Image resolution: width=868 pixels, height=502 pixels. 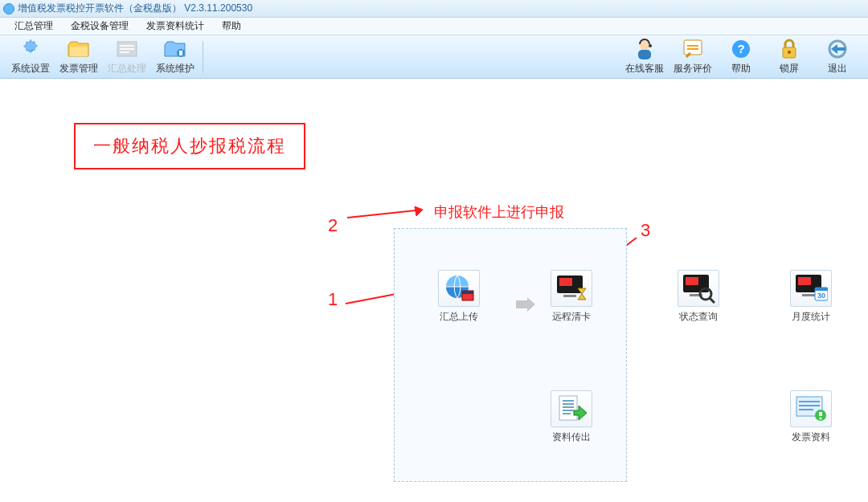 What do you see at coordinates (811, 437) in the screenshot?
I see `icon-label: 发票资料` at bounding box center [811, 437].